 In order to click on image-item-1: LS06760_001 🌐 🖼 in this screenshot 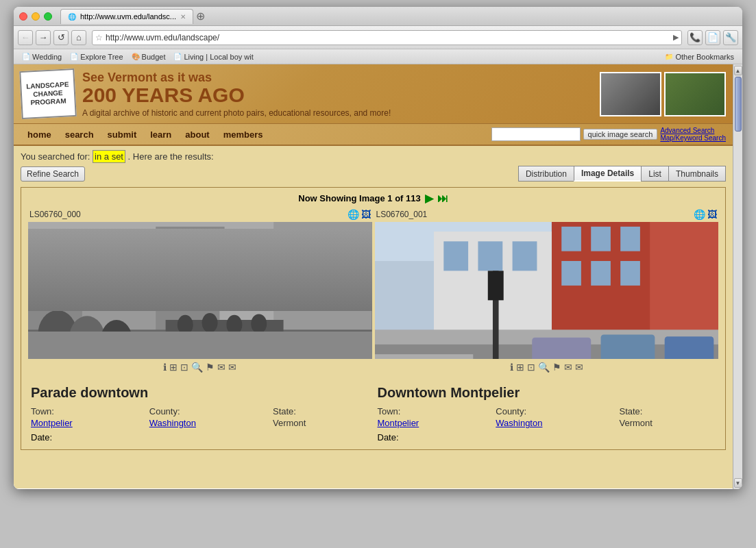, I will do `click(547, 290)`.